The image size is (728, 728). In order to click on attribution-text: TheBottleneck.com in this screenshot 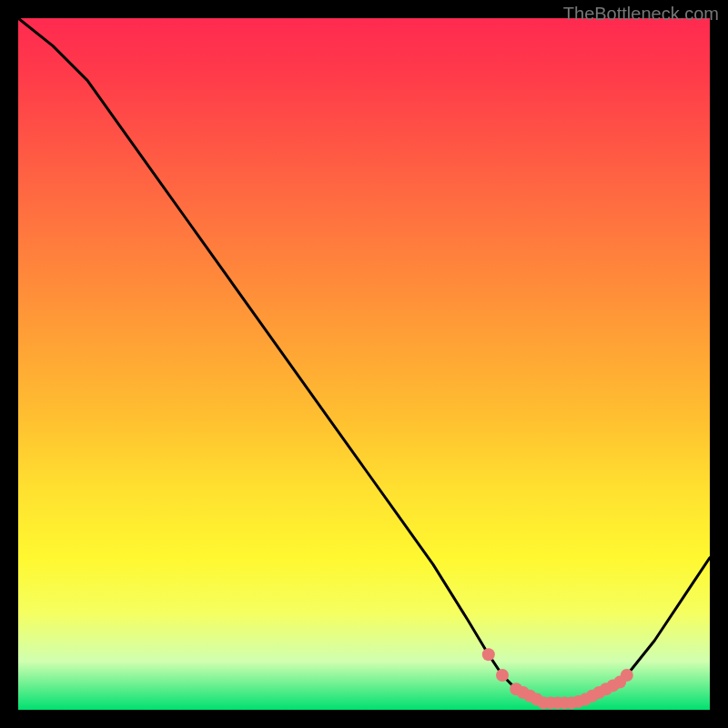, I will do `click(641, 15)`.